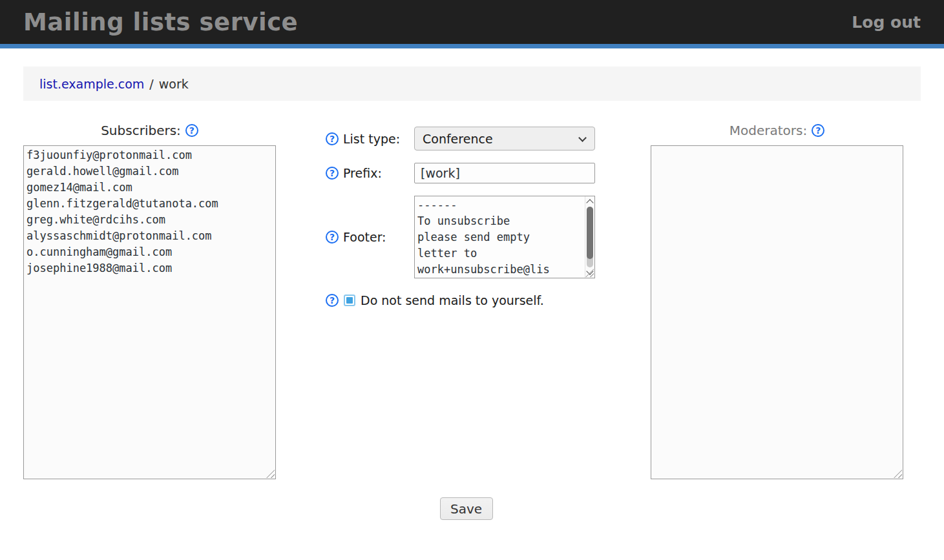 This screenshot has width=944, height=560. I want to click on scrollbar, so click(589, 237).